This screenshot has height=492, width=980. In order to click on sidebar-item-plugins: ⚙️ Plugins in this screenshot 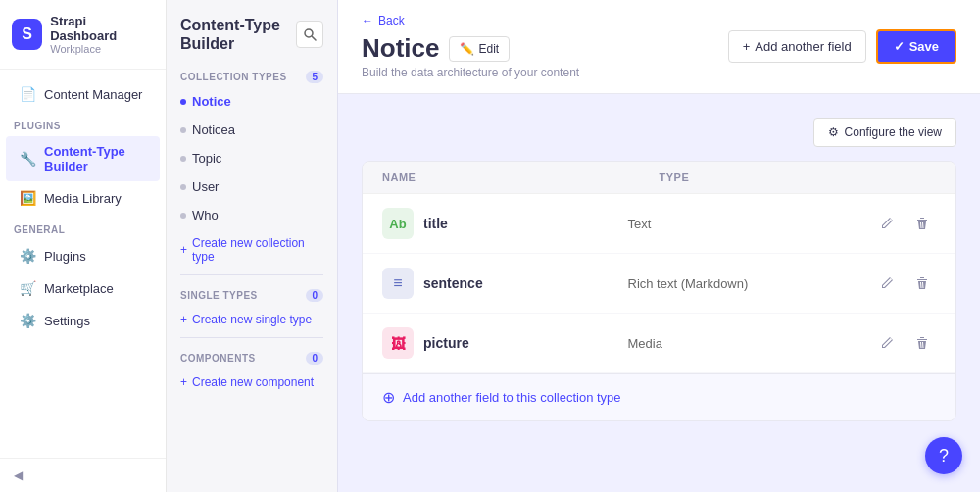, I will do `click(82, 256)`.